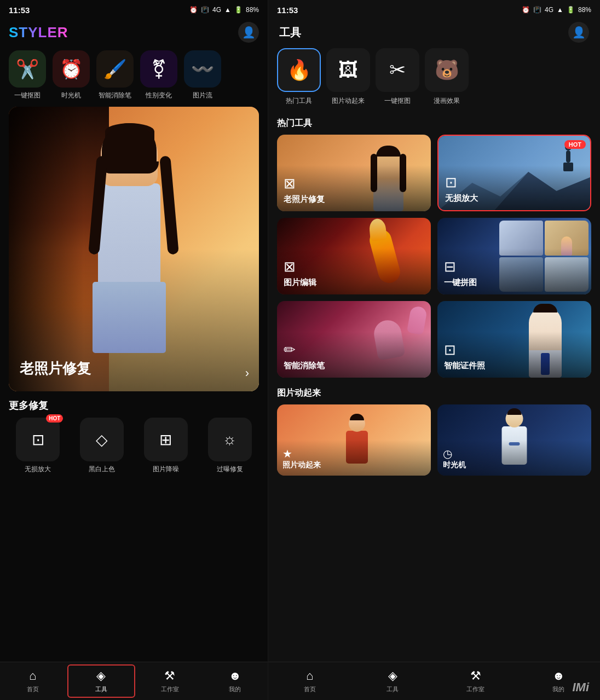  I want to click on anim-title-shiguang: 时光机, so click(515, 465).